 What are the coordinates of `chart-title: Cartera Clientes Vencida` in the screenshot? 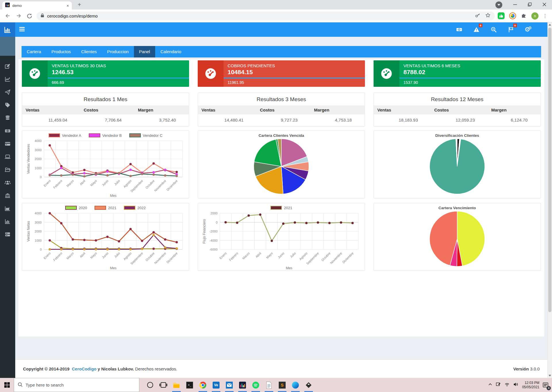 It's located at (281, 136).